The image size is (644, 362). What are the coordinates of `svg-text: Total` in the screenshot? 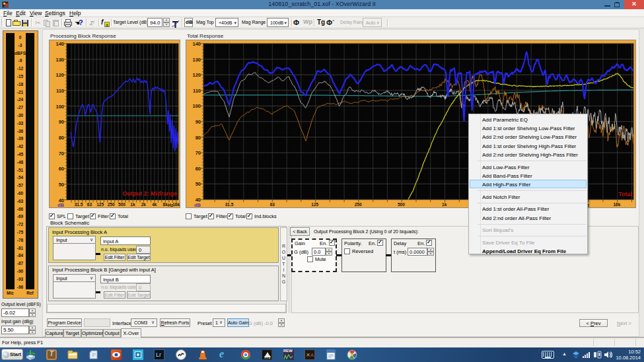 It's located at (625, 194).